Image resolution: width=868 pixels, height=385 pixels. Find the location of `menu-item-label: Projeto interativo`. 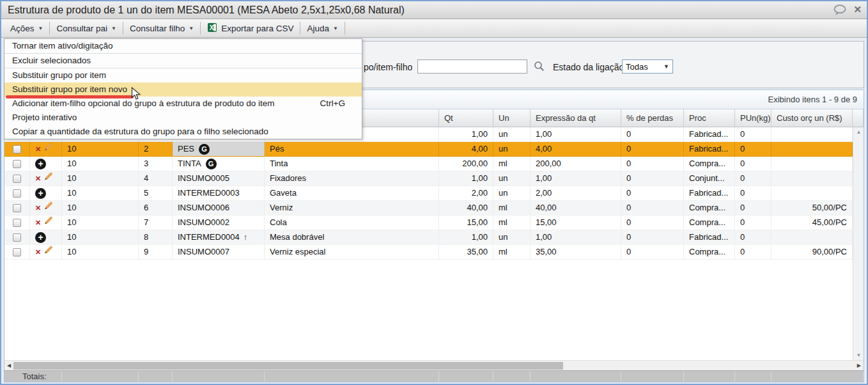

menu-item-label: Projeto interativo is located at coordinates (45, 118).